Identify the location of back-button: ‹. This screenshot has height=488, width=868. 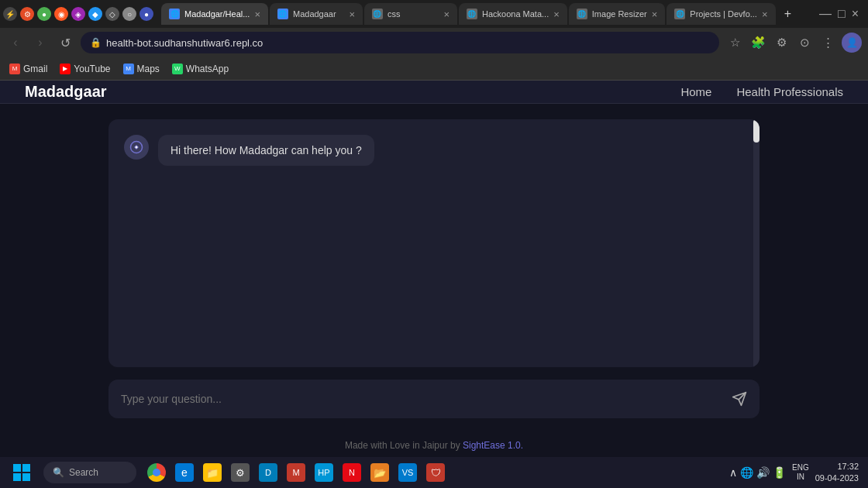
(16, 43).